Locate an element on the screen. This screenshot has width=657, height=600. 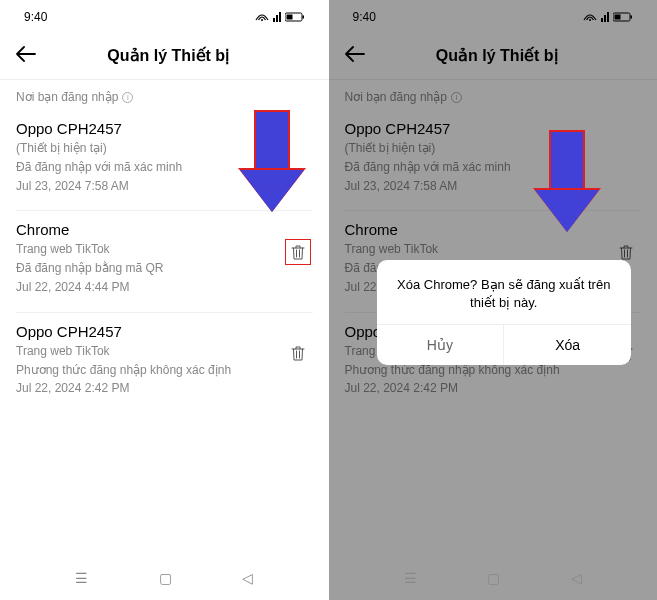
device-date: Jul 22, 2024 2:42 PM is located at coordinates (164, 388).